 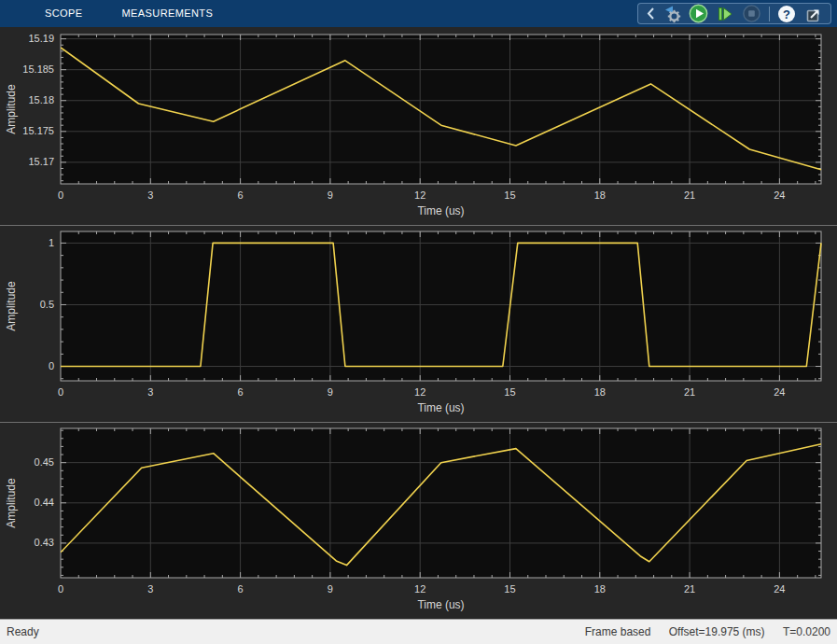 What do you see at coordinates (734, 13) in the screenshot?
I see `simulate-toolbar: ?` at bounding box center [734, 13].